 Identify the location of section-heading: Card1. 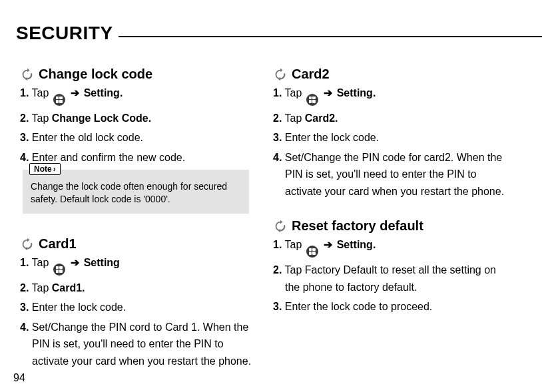
(144, 244).